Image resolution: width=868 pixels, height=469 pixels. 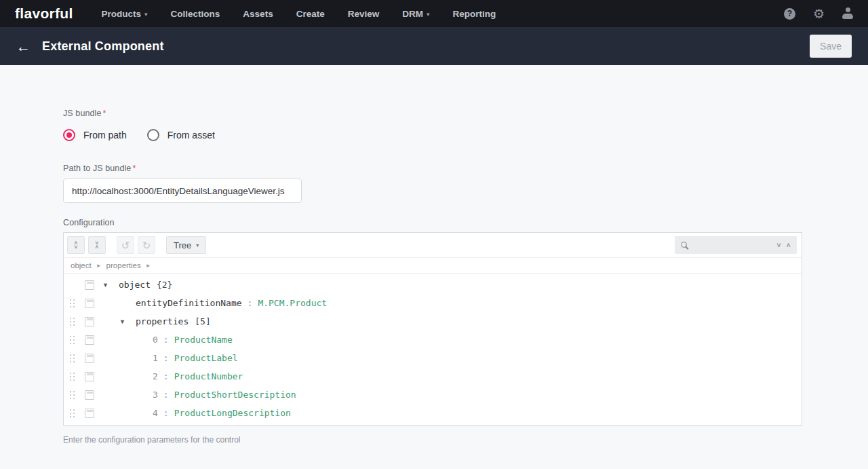 I want to click on tree-field-value: M.PCM.Product, so click(x=292, y=303).